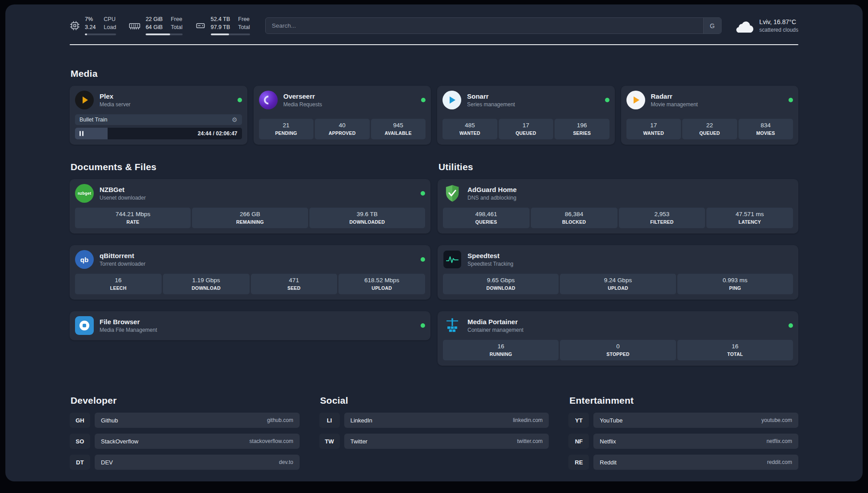 This screenshot has width=868, height=493. I want to click on ram-icon, so click(135, 26).